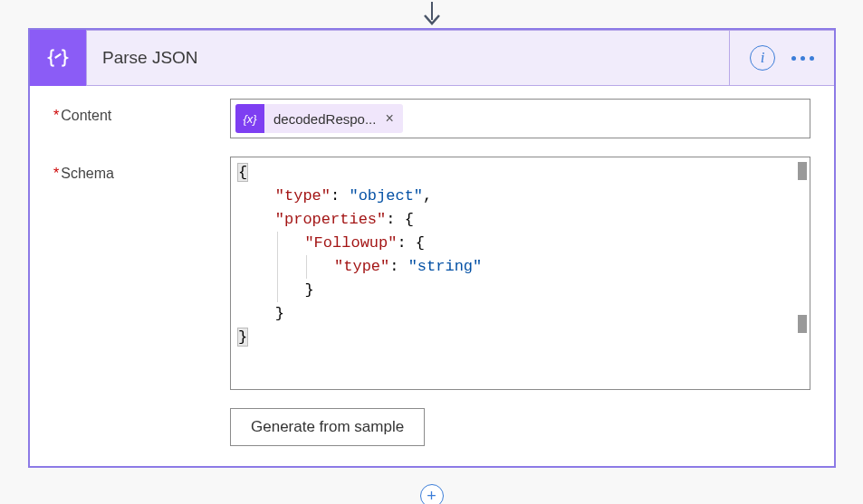 This screenshot has height=504, width=863. What do you see at coordinates (408, 58) in the screenshot?
I see `action-title: Parse JSON` at bounding box center [408, 58].